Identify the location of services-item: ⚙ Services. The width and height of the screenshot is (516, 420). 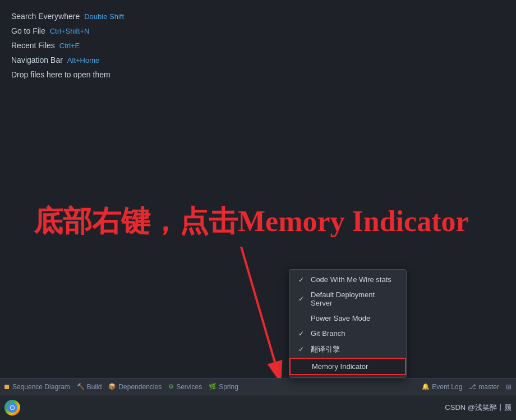
(185, 387).